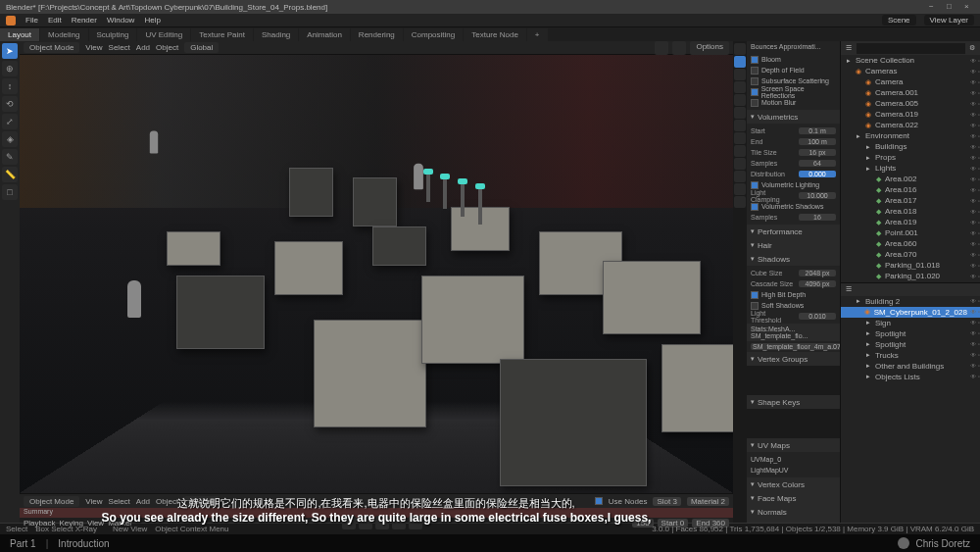  I want to click on dof-check, so click(755, 71).